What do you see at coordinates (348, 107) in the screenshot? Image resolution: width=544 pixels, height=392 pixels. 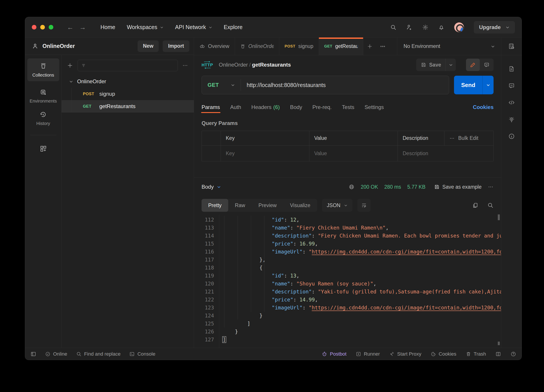 I see `tab-tests: Tests` at bounding box center [348, 107].